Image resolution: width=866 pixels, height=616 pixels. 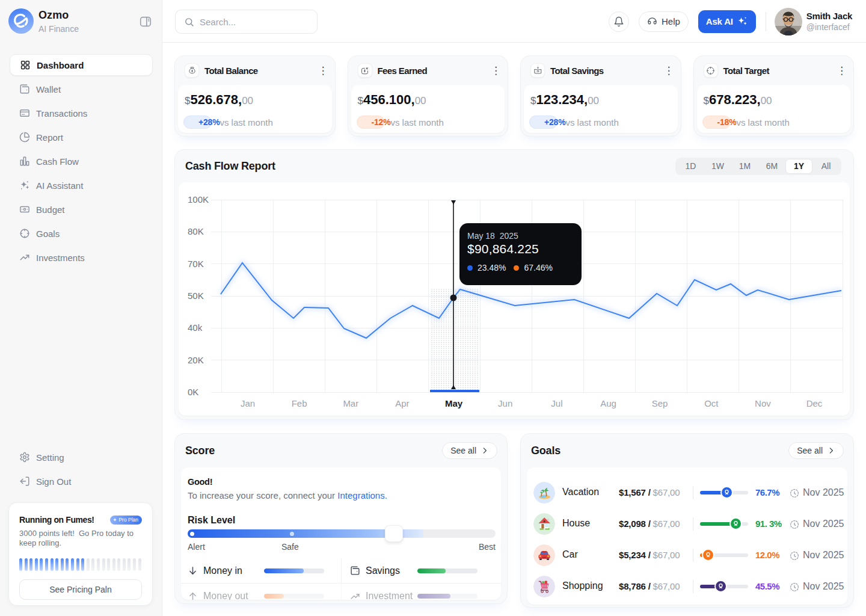 What do you see at coordinates (402, 403) in the screenshot?
I see `svg-text: Apr` at bounding box center [402, 403].